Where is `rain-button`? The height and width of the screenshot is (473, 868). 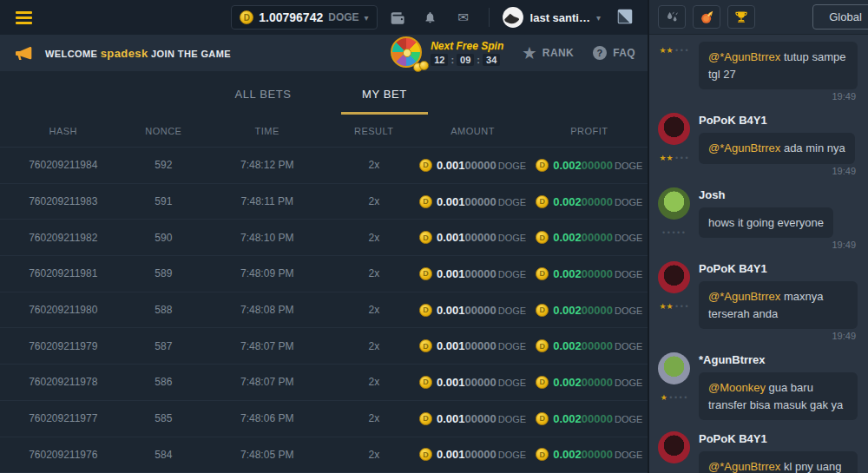
rain-button is located at coordinates (672, 17).